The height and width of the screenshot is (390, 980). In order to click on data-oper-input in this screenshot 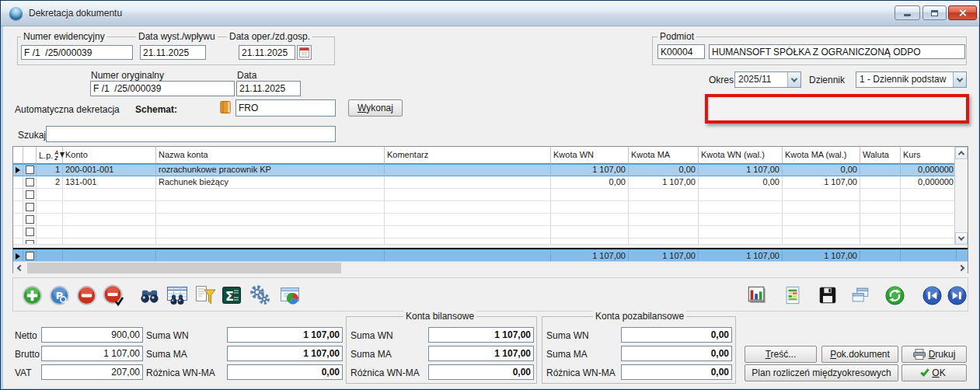, I will do `click(267, 53)`.